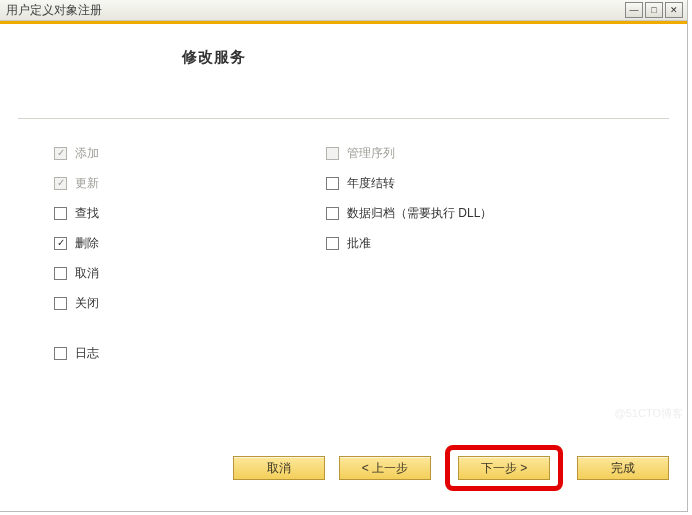 The height and width of the screenshot is (515, 692). I want to click on checkbox-find: 查找, so click(76, 213).